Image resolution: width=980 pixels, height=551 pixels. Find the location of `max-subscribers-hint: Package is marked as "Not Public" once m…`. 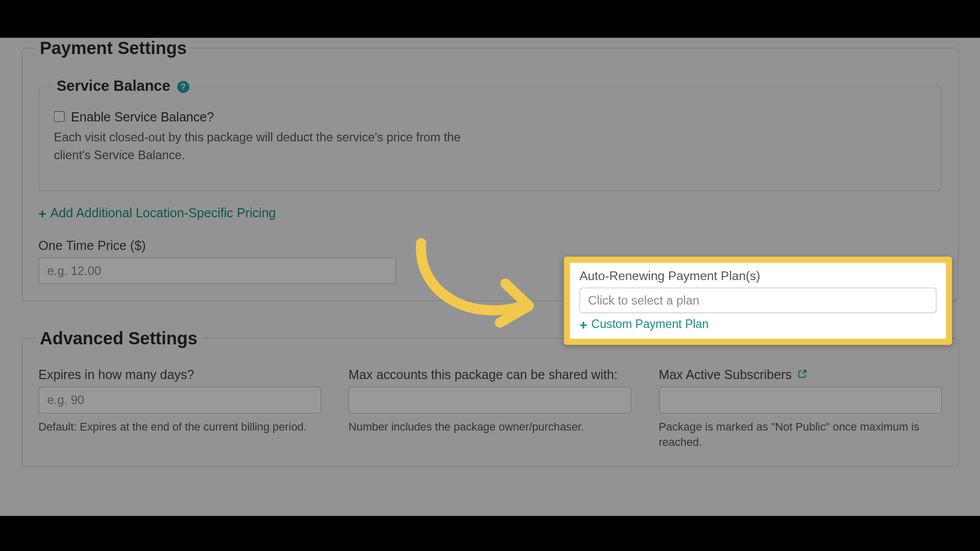

max-subscribers-hint: Package is marked as "Not Public" once m… is located at coordinates (800, 435).